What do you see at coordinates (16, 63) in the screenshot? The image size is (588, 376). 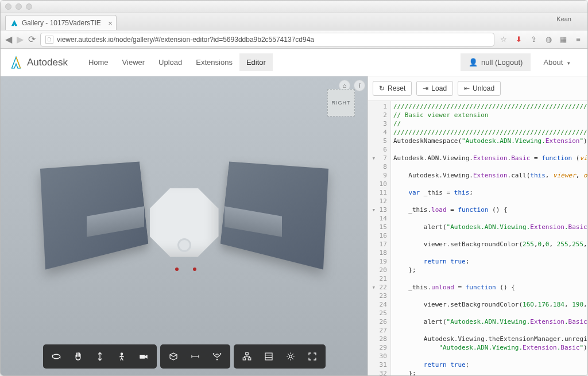 I see `autodesk-logo-icon` at bounding box center [16, 63].